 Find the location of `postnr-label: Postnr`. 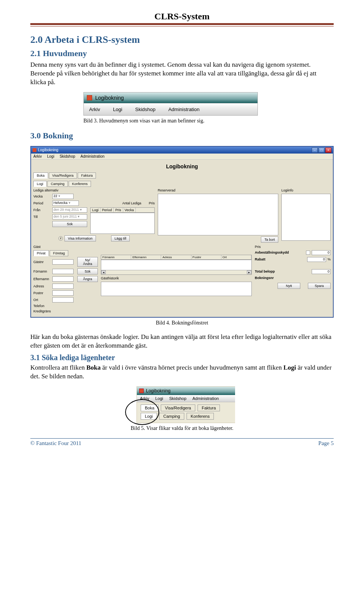

postnr-label: Postnr is located at coordinates (42, 293).